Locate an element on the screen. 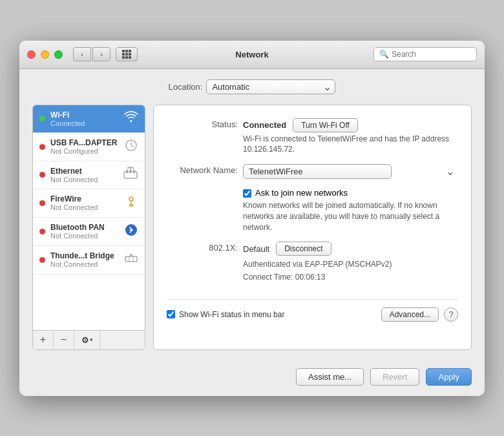 This screenshot has height=436, width=504. forward-button: › is located at coordinates (101, 54).